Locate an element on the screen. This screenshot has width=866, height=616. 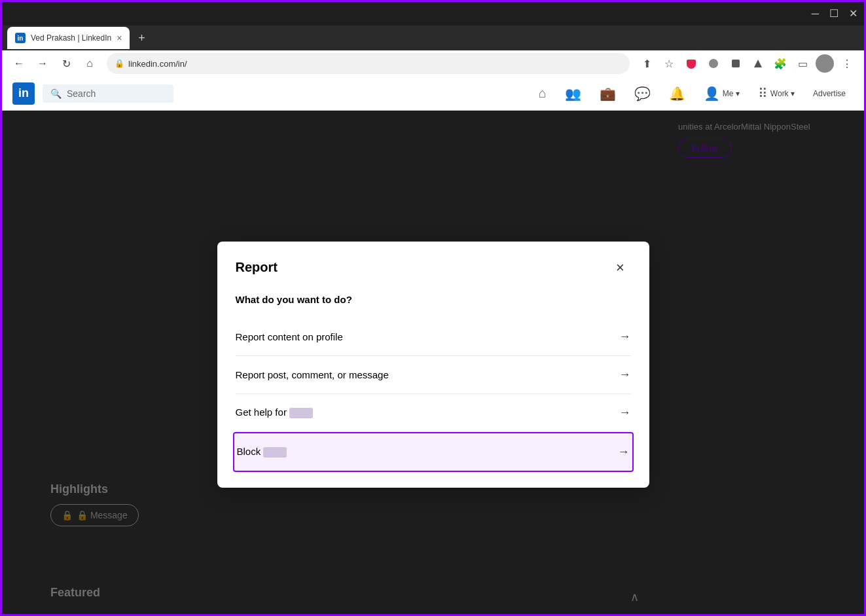
linkedin-logo: in is located at coordinates (24, 94).